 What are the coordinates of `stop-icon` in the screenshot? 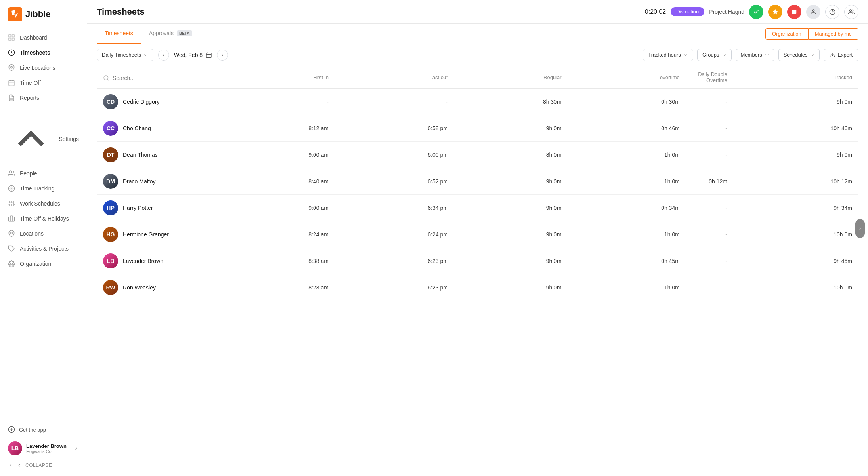 It's located at (794, 12).